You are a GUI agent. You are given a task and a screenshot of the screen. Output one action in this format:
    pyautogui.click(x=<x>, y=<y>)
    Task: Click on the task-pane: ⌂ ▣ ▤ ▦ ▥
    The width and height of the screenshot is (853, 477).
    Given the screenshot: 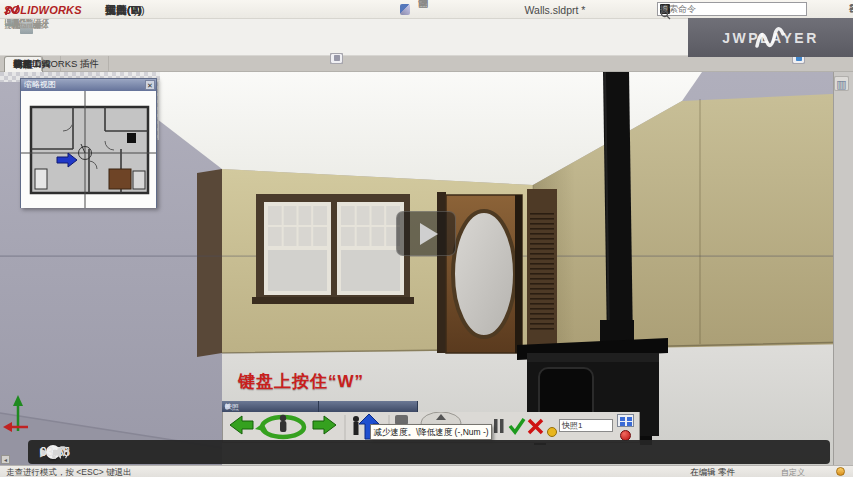 What is the action you would take?
    pyautogui.click(x=843, y=268)
    